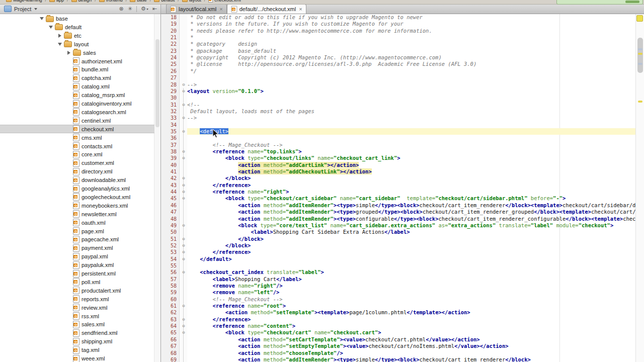 The height and width of the screenshot is (362, 644). I want to click on inspection-indicator-icon, so click(640, 18).